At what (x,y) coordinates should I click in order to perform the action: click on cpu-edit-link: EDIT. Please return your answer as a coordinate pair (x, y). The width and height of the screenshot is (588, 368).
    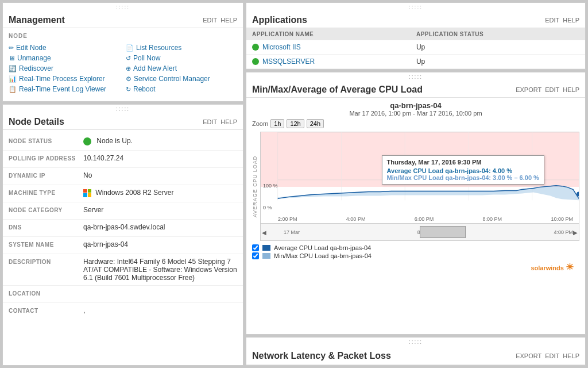
    Looking at the image, I should click on (552, 90).